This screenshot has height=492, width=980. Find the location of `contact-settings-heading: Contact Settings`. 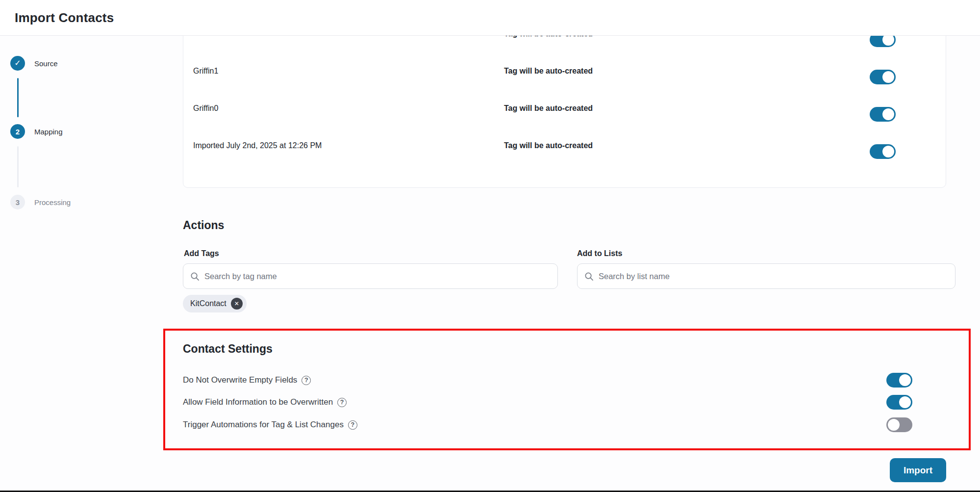

contact-settings-heading: Contact Settings is located at coordinates (227, 349).